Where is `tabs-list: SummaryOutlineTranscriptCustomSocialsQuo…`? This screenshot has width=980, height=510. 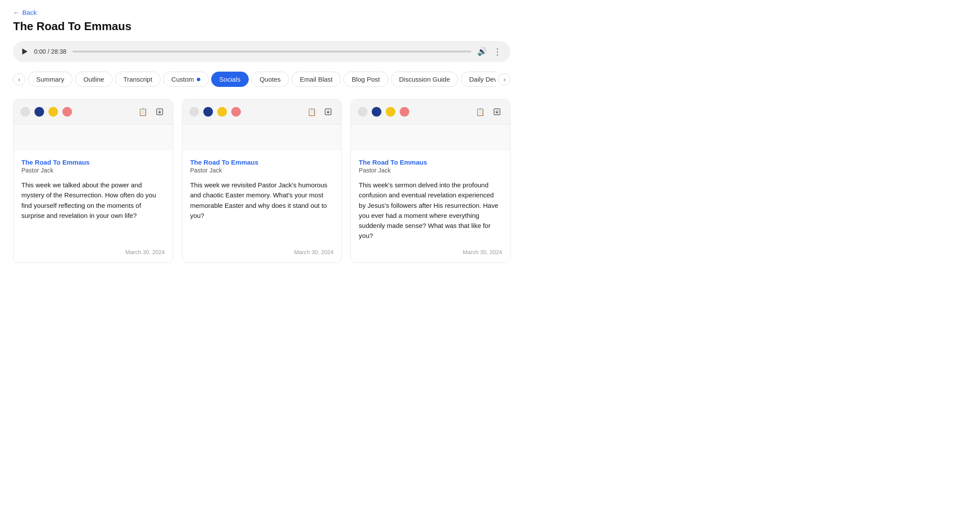
tabs-list: SummaryOutlineTranscriptCustomSocialsQuo… is located at coordinates (262, 79).